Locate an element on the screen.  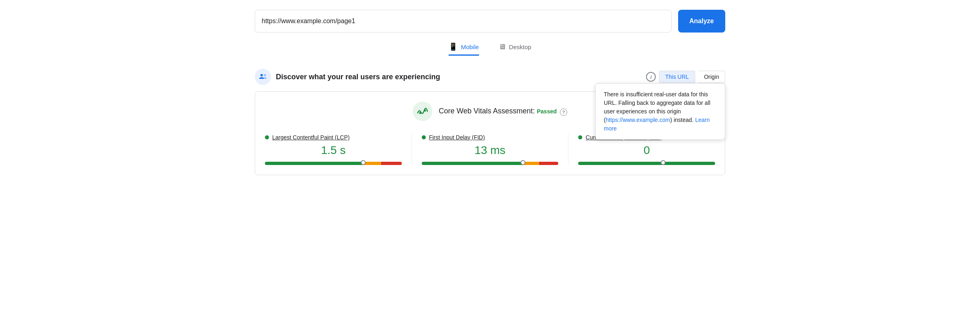
cwv-question-icon: ? is located at coordinates (564, 112).